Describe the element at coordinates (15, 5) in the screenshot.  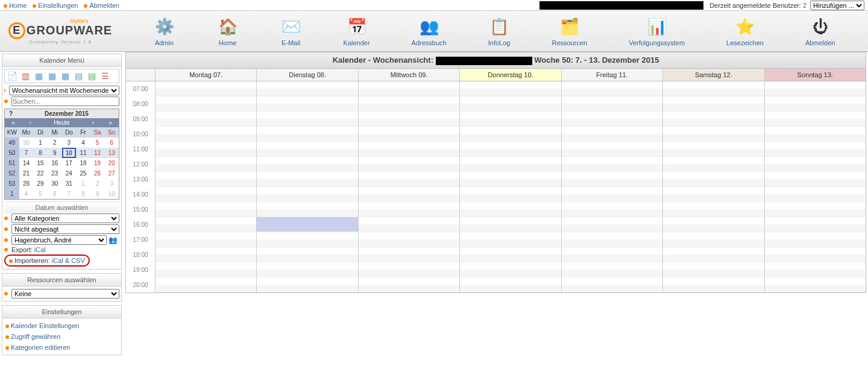
I see `topnav-home: Home` at that location.